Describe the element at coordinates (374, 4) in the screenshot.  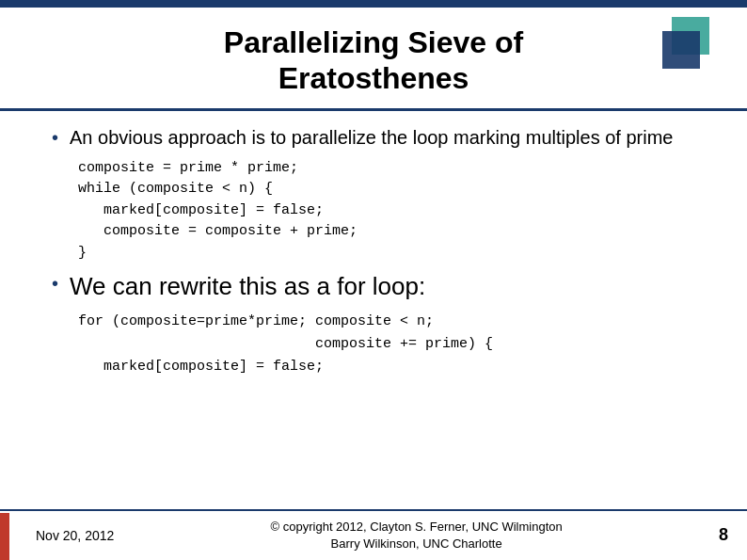
I see `top-accent-bar` at that location.